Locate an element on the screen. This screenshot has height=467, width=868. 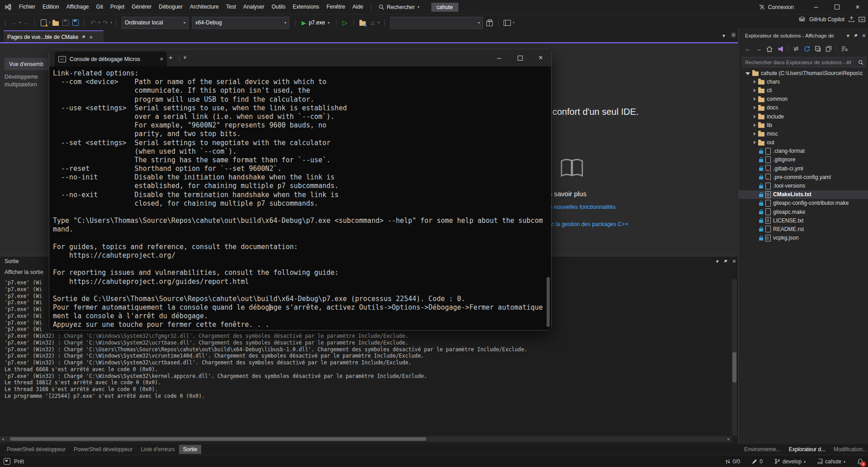
search-menu-button: Rechercher ▾ is located at coordinates (399, 7).